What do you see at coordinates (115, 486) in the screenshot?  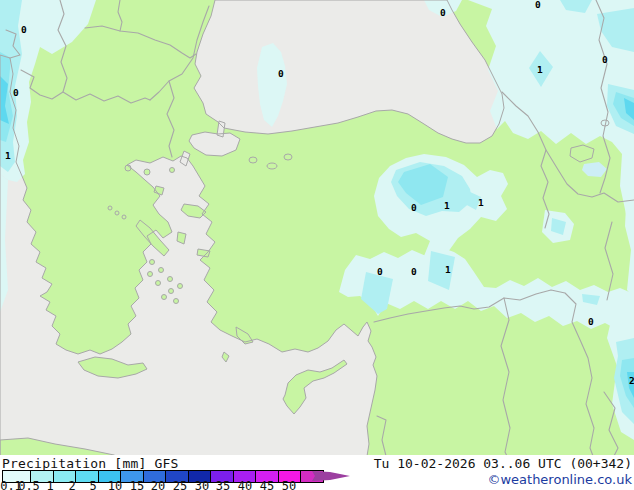 I see `colorbar-tick-label: 10` at bounding box center [115, 486].